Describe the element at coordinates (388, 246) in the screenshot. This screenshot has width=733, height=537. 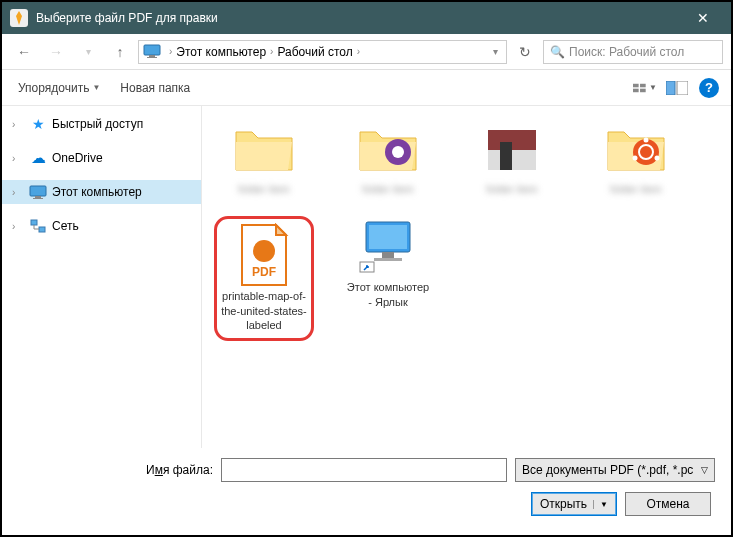
I see `computer-icon` at that location.